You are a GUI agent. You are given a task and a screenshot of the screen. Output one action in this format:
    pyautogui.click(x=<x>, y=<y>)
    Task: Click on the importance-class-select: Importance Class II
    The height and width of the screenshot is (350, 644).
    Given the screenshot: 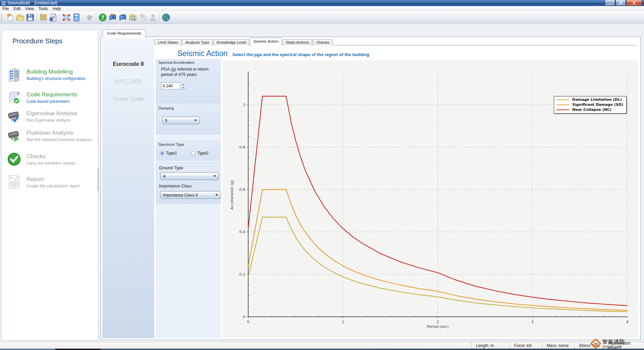 What is the action you would take?
    pyautogui.click(x=191, y=195)
    